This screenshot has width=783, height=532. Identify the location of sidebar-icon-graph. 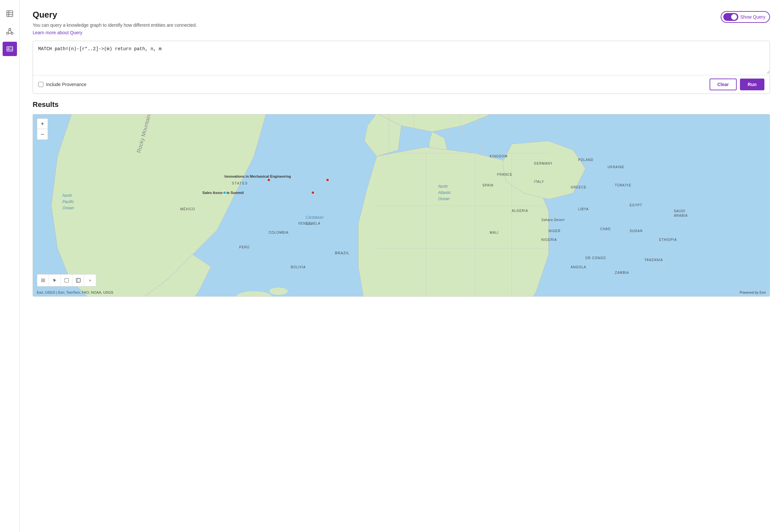
(10, 31).